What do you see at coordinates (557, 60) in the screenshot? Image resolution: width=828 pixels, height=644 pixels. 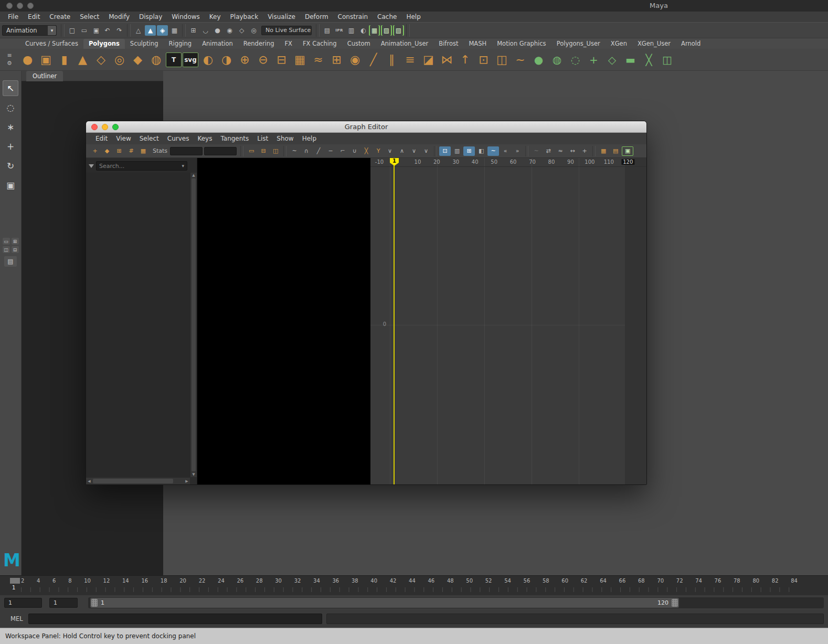 I see `smooth-brush-icon: ◍` at bounding box center [557, 60].